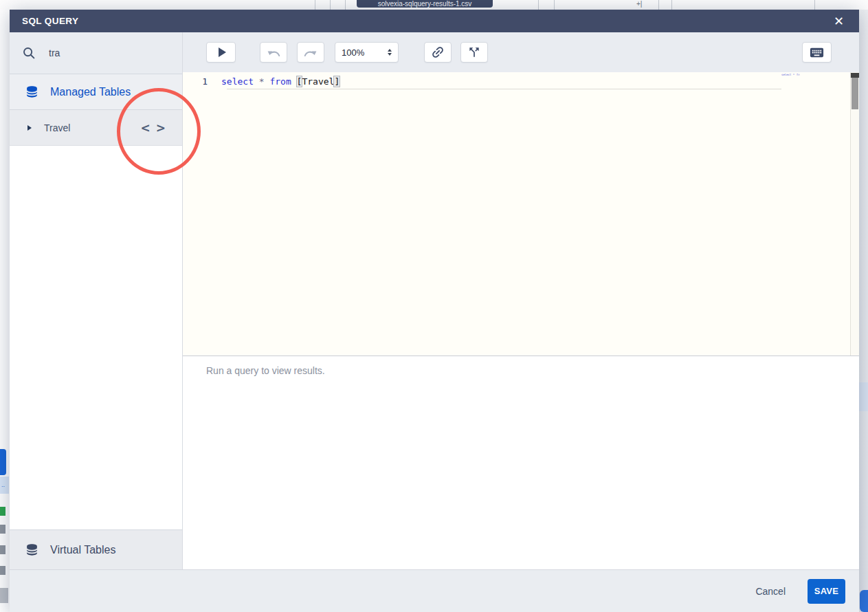 This screenshot has height=612, width=868. Describe the element at coordinates (96, 92) in the screenshot. I see `sidebar-section-managed-tables: Managed Tables` at that location.